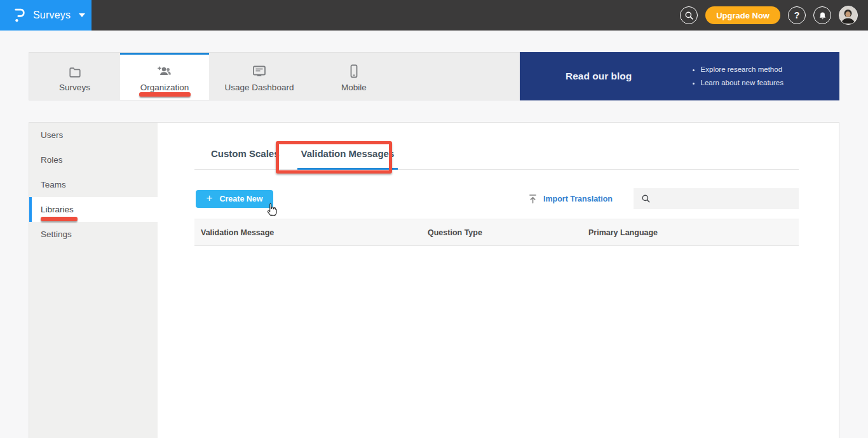  Describe the element at coordinates (578, 199) in the screenshot. I see `import-translation-label: Import Translation` at that location.